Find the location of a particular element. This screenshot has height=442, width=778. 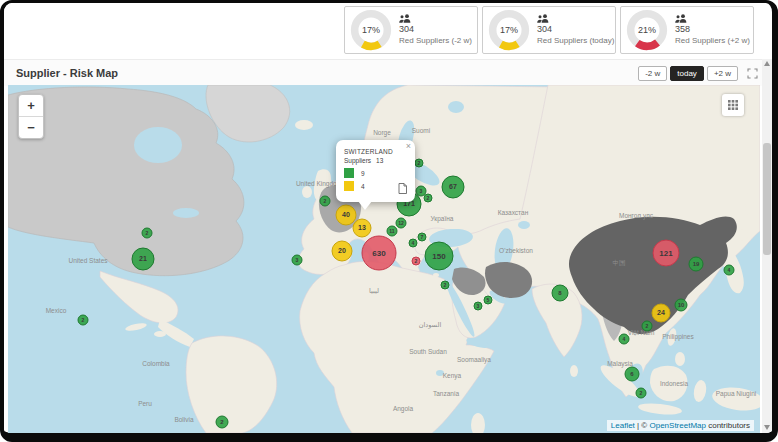

map-marker-portugal: 3 is located at coordinates (297, 260).